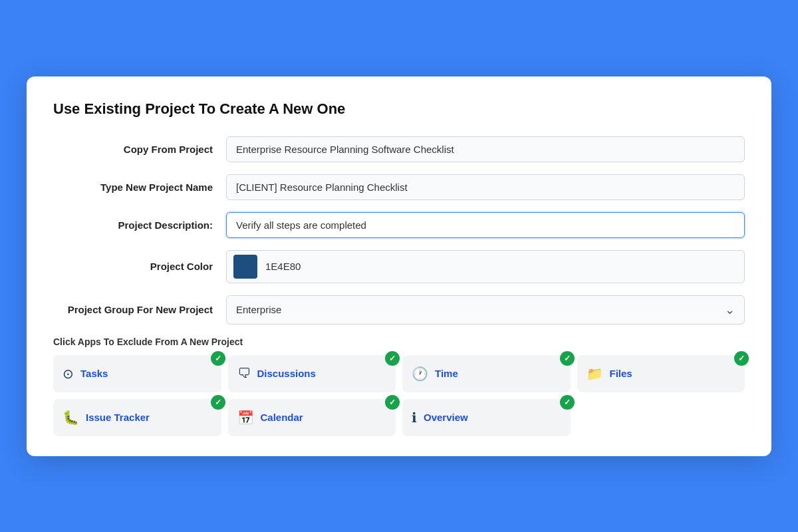 The height and width of the screenshot is (532, 798). I want to click on app-name-issue-tracker: Issue Tracker, so click(118, 418).